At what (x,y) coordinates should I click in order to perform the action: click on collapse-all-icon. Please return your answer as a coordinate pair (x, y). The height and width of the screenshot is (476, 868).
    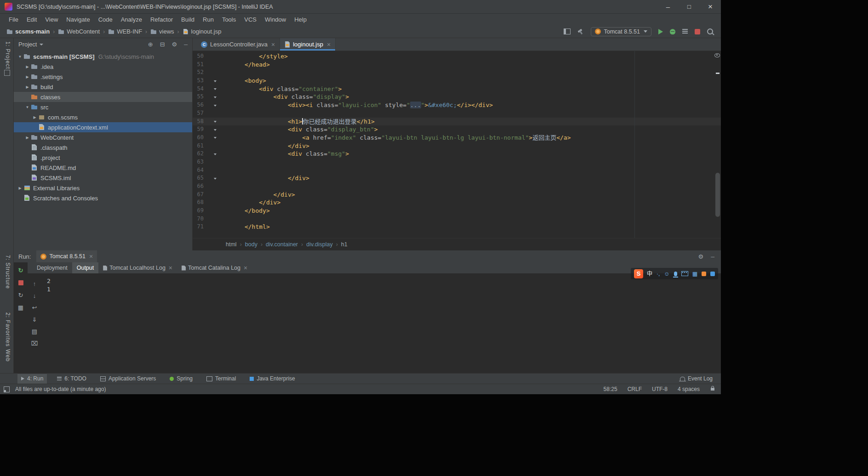
    Looking at the image, I should click on (163, 44).